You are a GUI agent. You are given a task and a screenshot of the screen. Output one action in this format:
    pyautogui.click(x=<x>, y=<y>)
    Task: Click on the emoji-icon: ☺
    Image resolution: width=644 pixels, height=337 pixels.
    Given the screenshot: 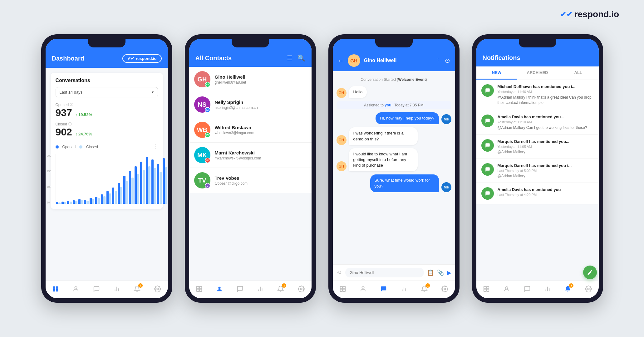 What is the action you would take?
    pyautogui.click(x=339, y=273)
    